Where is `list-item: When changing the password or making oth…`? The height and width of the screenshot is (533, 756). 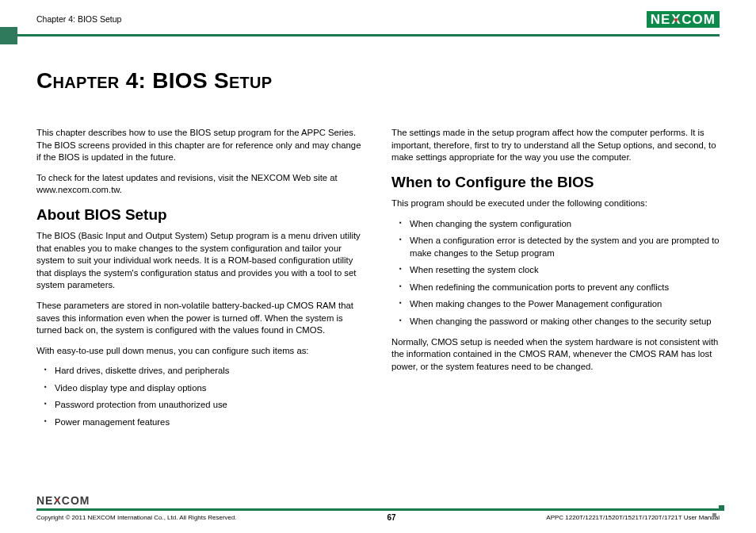
list-item: When changing the password or making oth… is located at coordinates (561, 322).